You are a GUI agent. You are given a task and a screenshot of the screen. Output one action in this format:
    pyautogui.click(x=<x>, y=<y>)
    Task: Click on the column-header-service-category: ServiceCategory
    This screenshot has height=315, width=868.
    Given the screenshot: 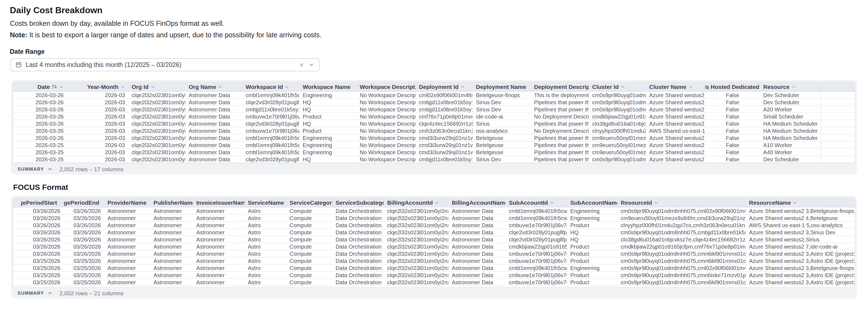 What is the action you would take?
    pyautogui.click(x=309, y=203)
    